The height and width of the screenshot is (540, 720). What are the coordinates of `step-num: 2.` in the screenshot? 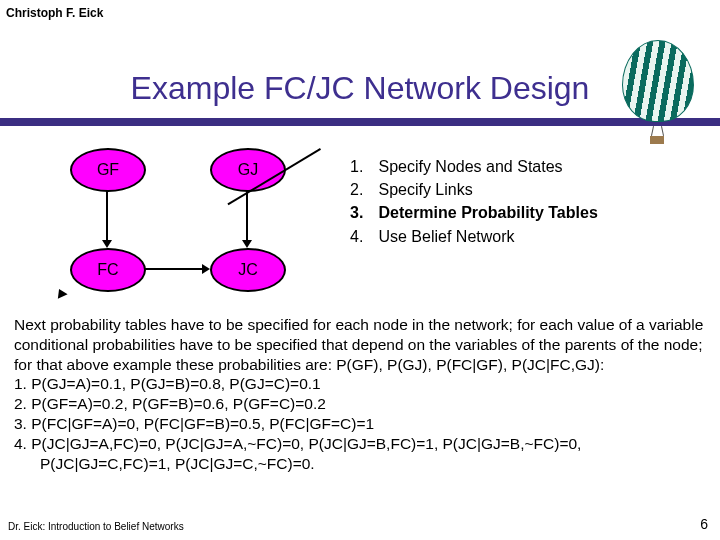 It's located at (362, 190).